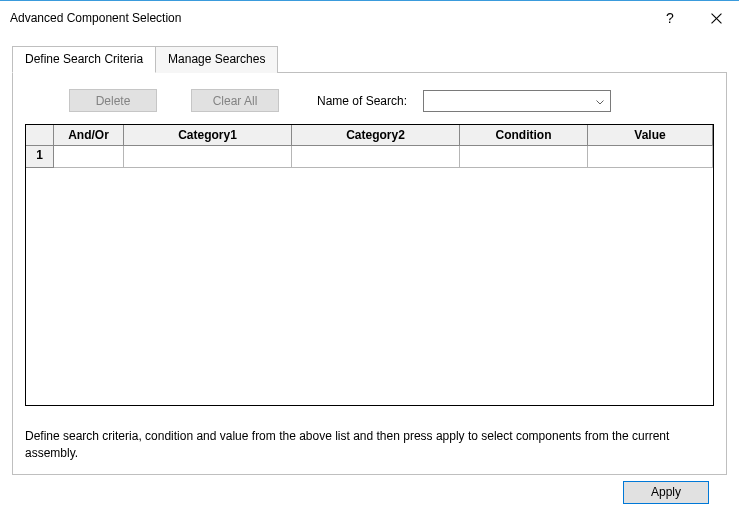 This screenshot has width=739, height=526. I want to click on hint-text: Define search criteria, condition and va…, so click(370, 445).